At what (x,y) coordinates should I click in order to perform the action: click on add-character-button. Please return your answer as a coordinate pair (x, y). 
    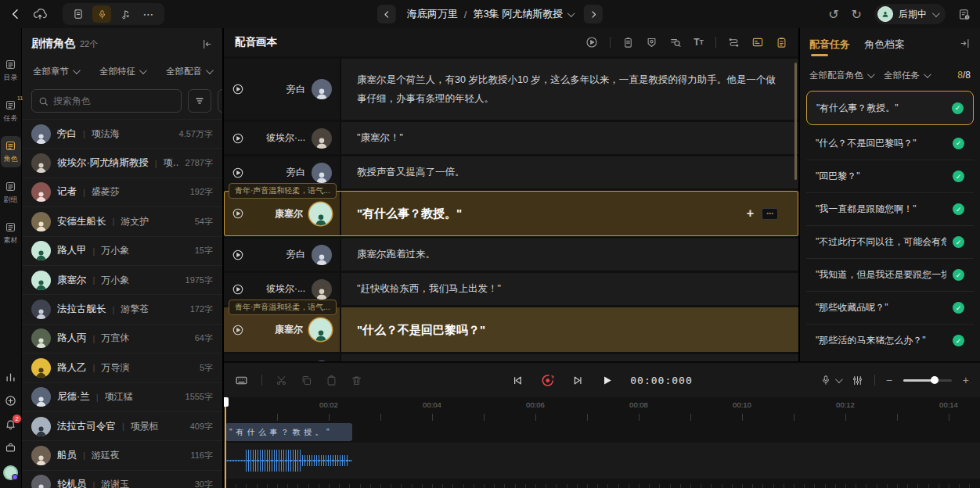
    Looking at the image, I should click on (221, 101).